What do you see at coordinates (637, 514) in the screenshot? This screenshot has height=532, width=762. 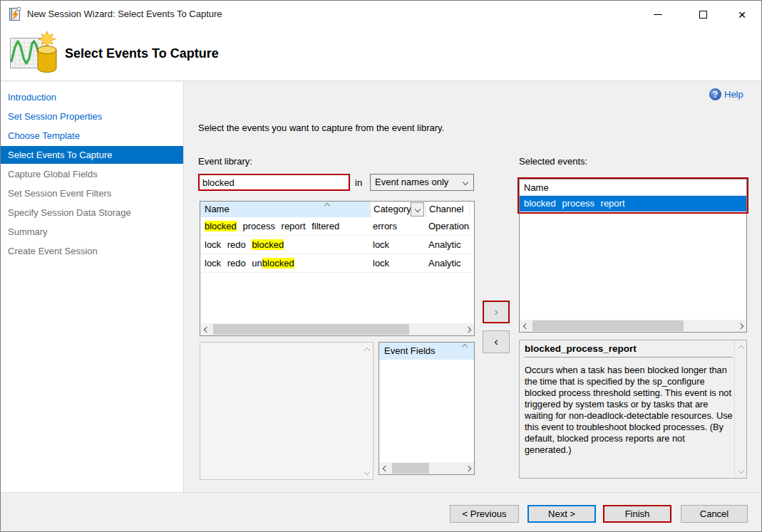 I see `finish-button: Finish` at bounding box center [637, 514].